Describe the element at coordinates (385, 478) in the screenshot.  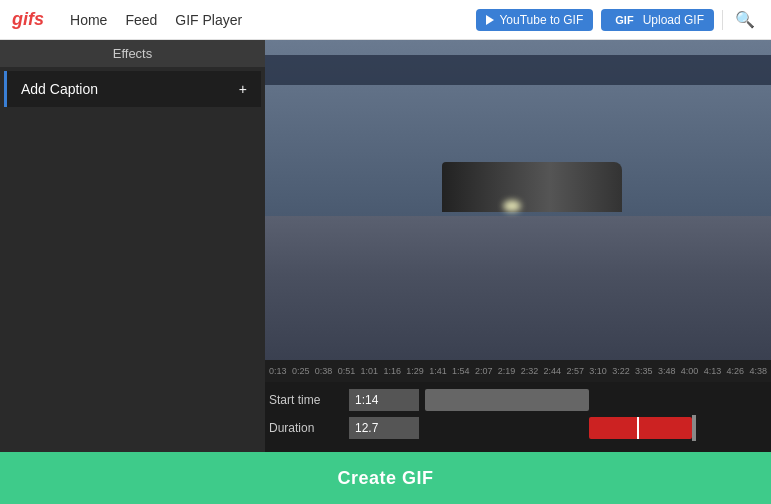
I see `create-gif-label: Create GIF` at that location.